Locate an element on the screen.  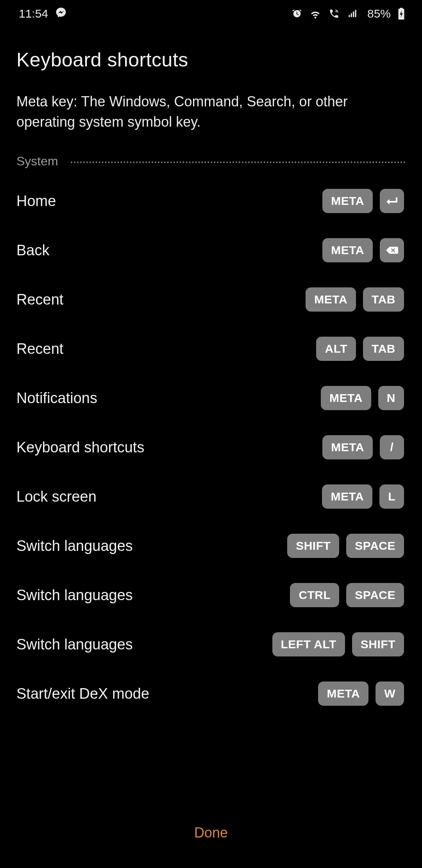
shortcut-name: Start/exit DeX mode is located at coordinates (83, 694).